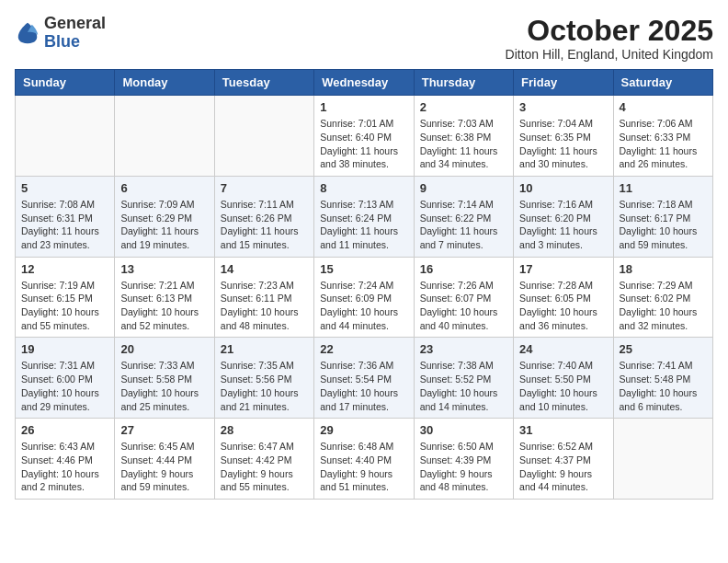 The width and height of the screenshot is (728, 563). Describe the element at coordinates (364, 386) in the screenshot. I see `cell-content: Sunrise: 7:36 AM Sunset: 5:54 PM Dayligh…` at that location.